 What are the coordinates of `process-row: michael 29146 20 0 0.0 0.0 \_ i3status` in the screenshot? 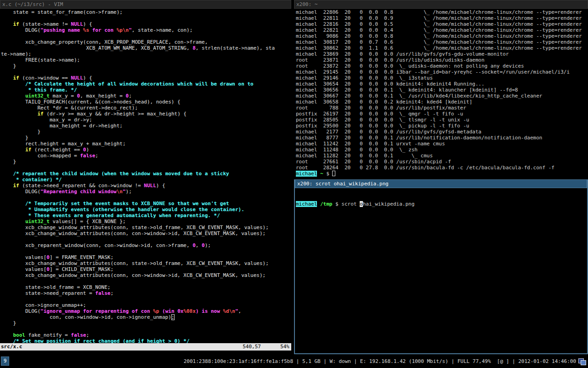 It's located at (442, 78).